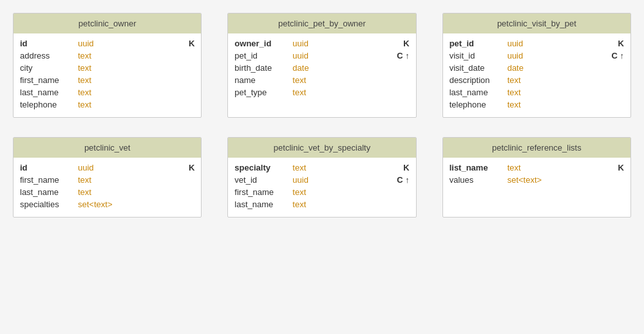  What do you see at coordinates (107, 75) in the screenshot?
I see `table-body-petclinic_owner: iduuidKaddresstextcitytextfirst_nametext…` at bounding box center [107, 75].